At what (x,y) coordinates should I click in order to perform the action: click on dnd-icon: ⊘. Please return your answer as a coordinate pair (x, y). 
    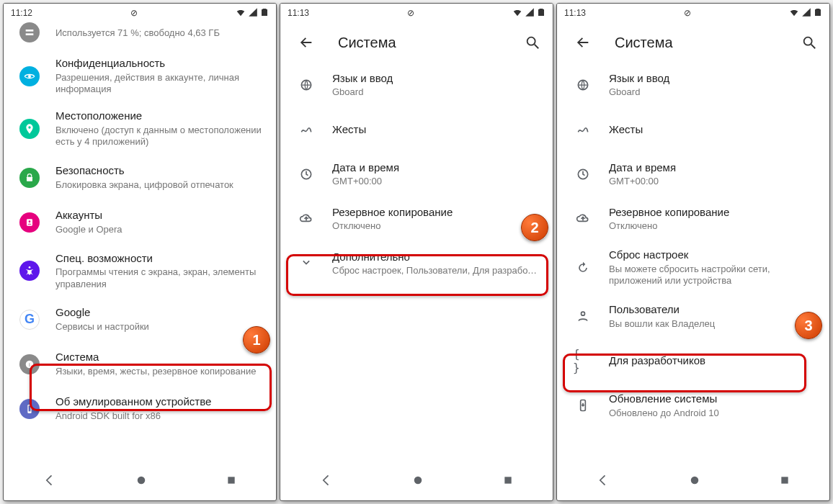
    Looking at the image, I should click on (134, 13).